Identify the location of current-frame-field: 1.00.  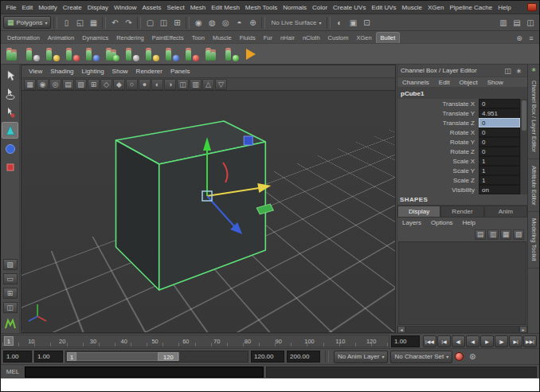
(405, 341).